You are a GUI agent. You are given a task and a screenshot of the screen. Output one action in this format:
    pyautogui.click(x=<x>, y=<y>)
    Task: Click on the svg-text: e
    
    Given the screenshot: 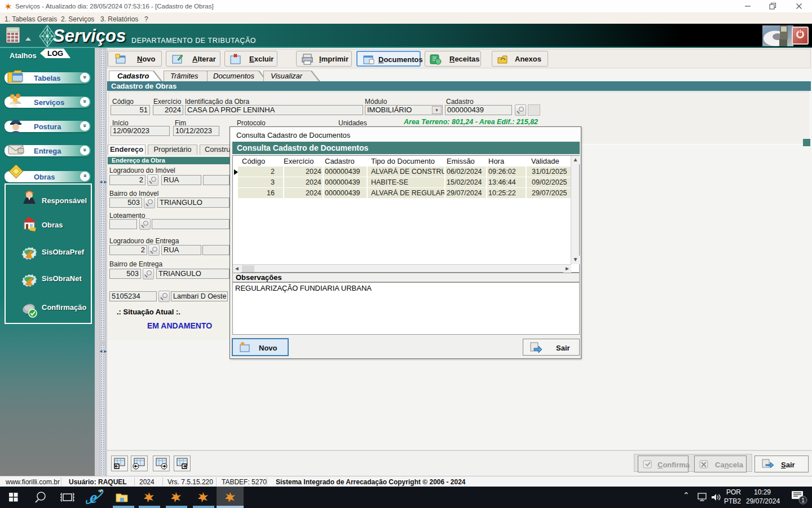 What is the action you would take?
    pyautogui.click(x=94, y=497)
    